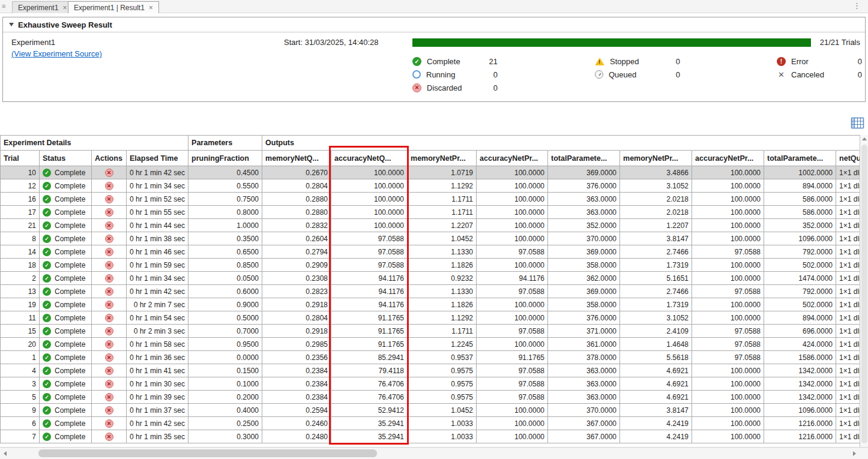 The image size is (868, 459). I want to click on column-header: Trial, so click(20, 158).